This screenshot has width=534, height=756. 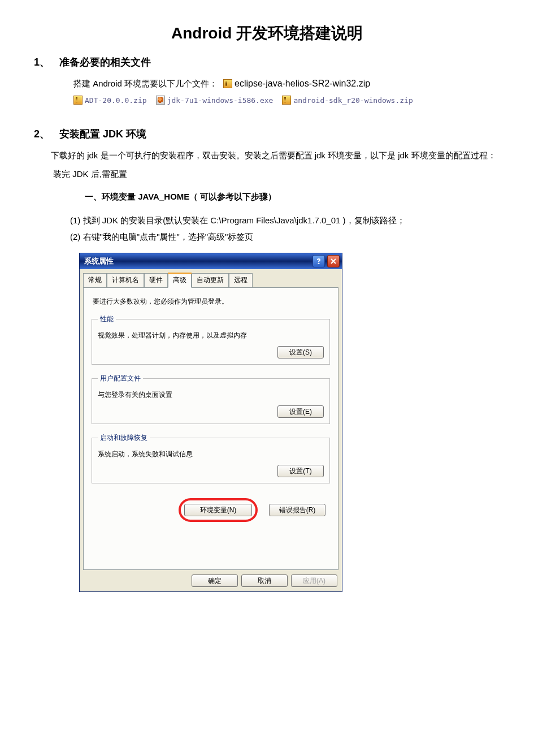 What do you see at coordinates (287, 100) in the screenshot?
I see `file-row-2: ADT-20.0.0.zip jdk-7u1-windows-i586.exe …` at bounding box center [287, 100].